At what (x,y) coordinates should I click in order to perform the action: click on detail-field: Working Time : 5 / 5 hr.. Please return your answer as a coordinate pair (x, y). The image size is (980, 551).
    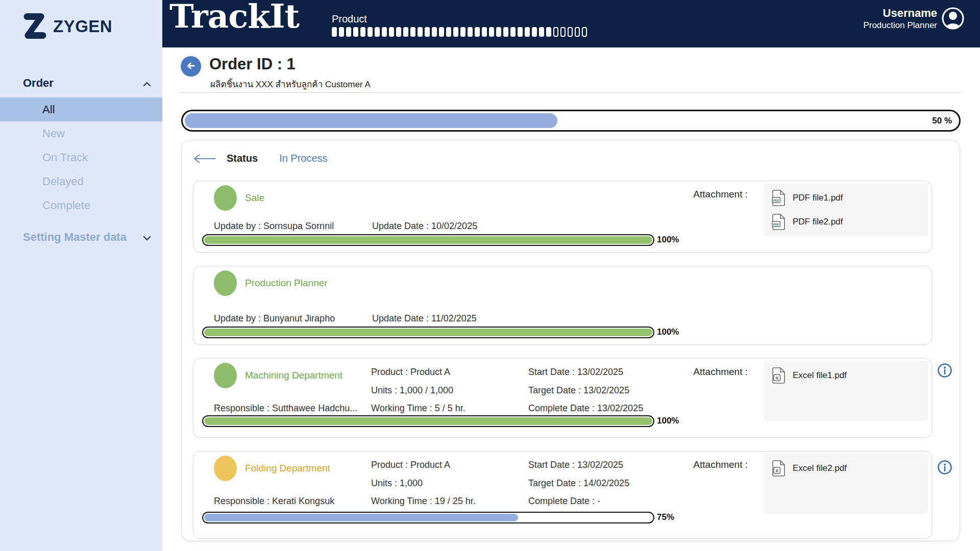
    Looking at the image, I should click on (419, 408).